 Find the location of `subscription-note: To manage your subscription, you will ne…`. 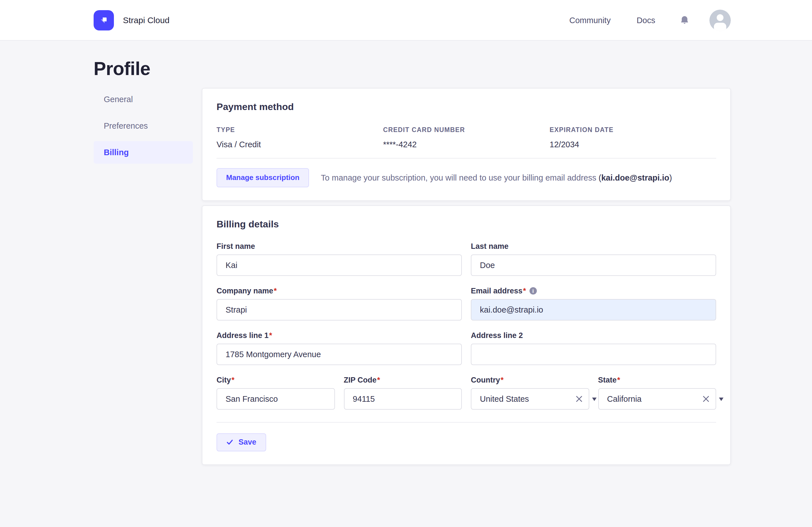

subscription-note: To manage your subscription, you will ne… is located at coordinates (496, 177).